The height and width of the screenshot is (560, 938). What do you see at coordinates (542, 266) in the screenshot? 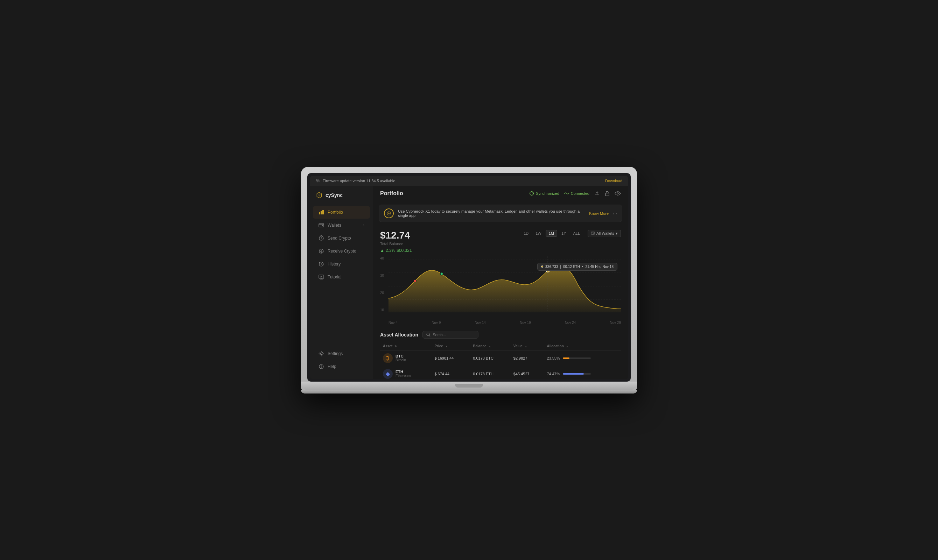
I see `tooltip-dot` at bounding box center [542, 266].